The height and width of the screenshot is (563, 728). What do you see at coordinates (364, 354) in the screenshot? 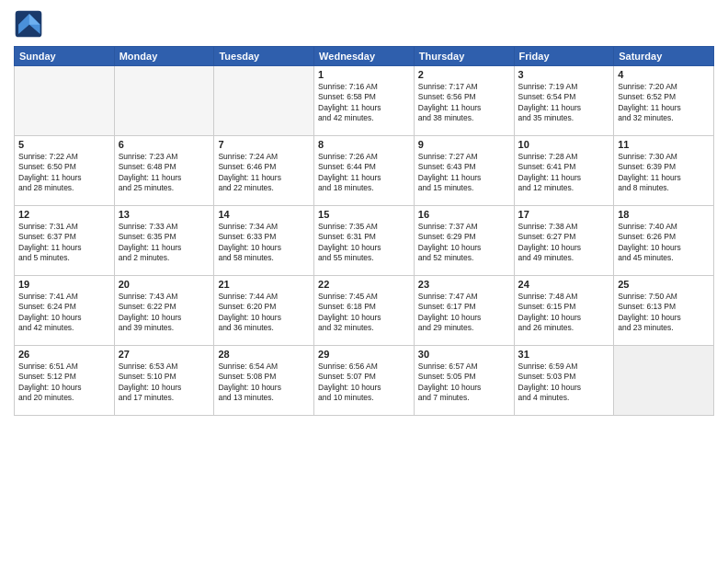
I see `day-number: 29` at bounding box center [364, 354].